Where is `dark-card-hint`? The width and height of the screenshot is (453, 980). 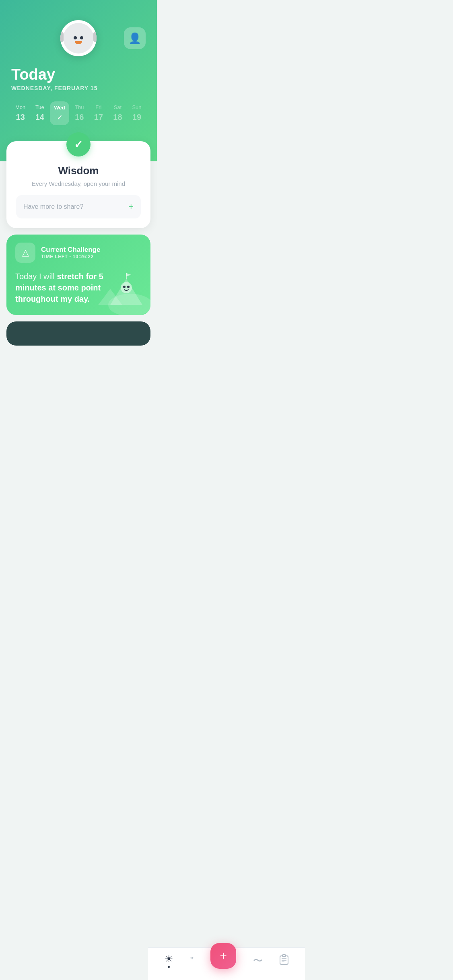 dark-card-hint is located at coordinates (78, 334).